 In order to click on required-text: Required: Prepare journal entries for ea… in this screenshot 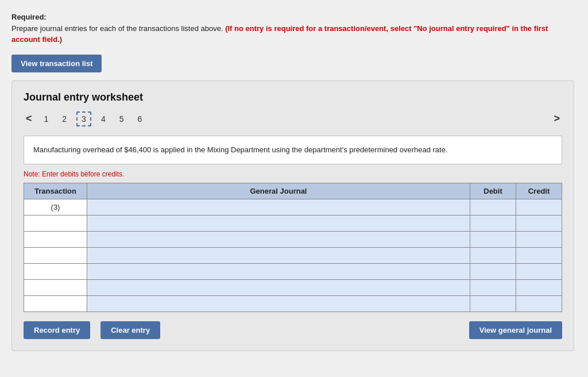, I will do `click(293, 29)`.